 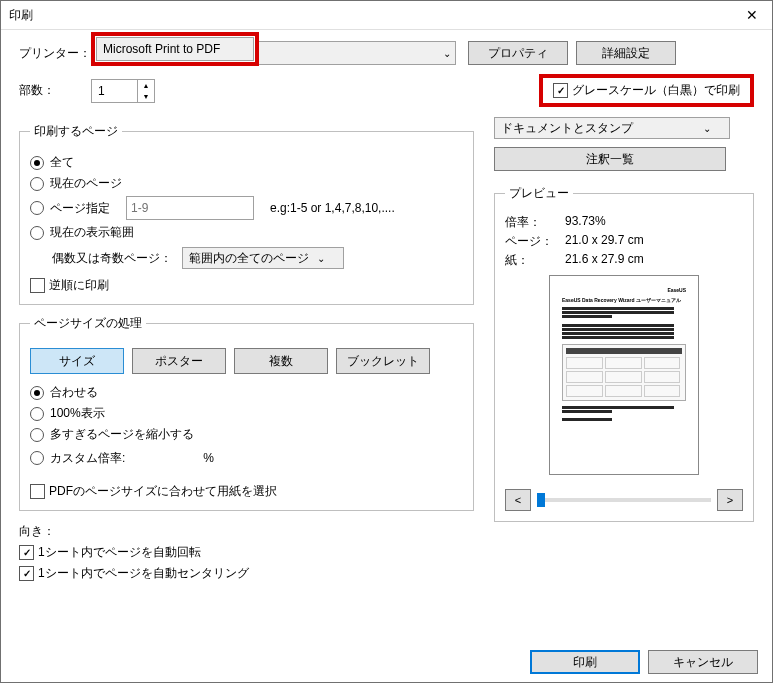 I want to click on dialog-title: 印刷, so click(x=374, y=16).